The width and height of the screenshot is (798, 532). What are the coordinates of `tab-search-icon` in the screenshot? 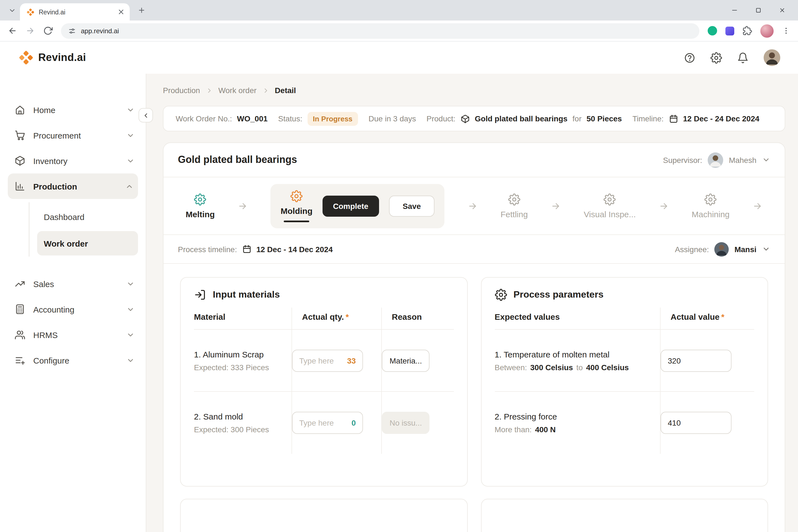 It's located at (12, 10).